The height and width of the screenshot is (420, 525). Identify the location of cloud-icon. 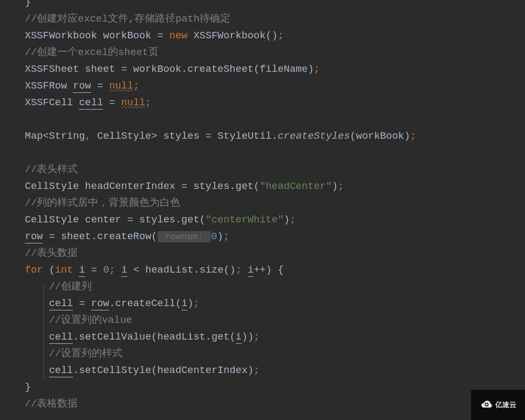
(487, 405).